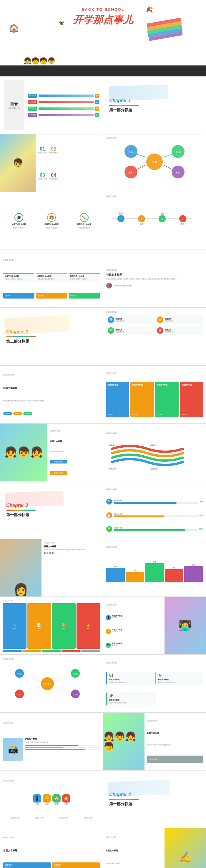 The width and height of the screenshot is (206, 868). What do you see at coordinates (84, 277) in the screenshot?
I see `text-block-3: 标题艺术文本标题 标题文本标题文本标题文本` at bounding box center [84, 277].